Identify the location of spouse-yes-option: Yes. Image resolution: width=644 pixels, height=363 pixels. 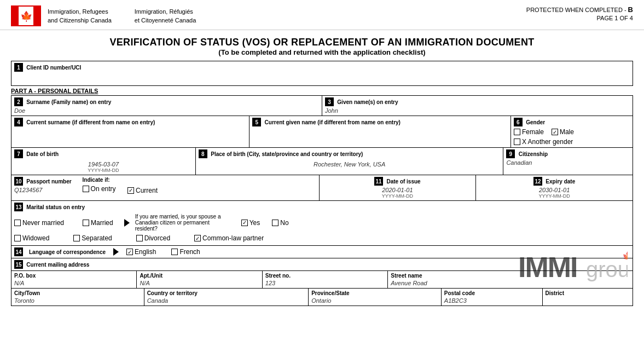
(251, 223).